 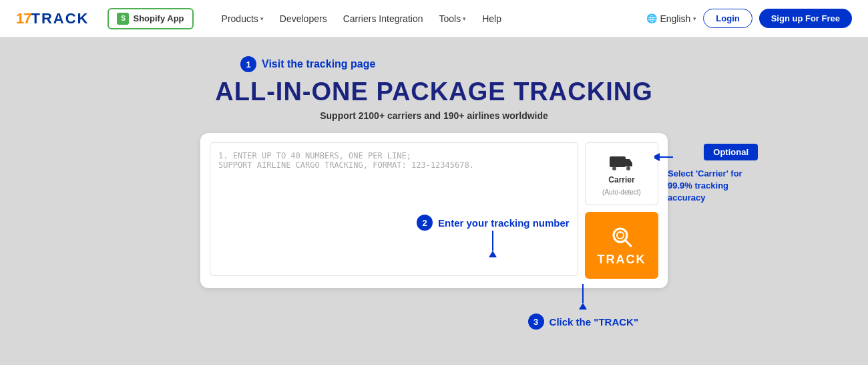 What do you see at coordinates (584, 322) in the screenshot?
I see `step3-text: 3 Click the "TRACK"` at bounding box center [584, 322].